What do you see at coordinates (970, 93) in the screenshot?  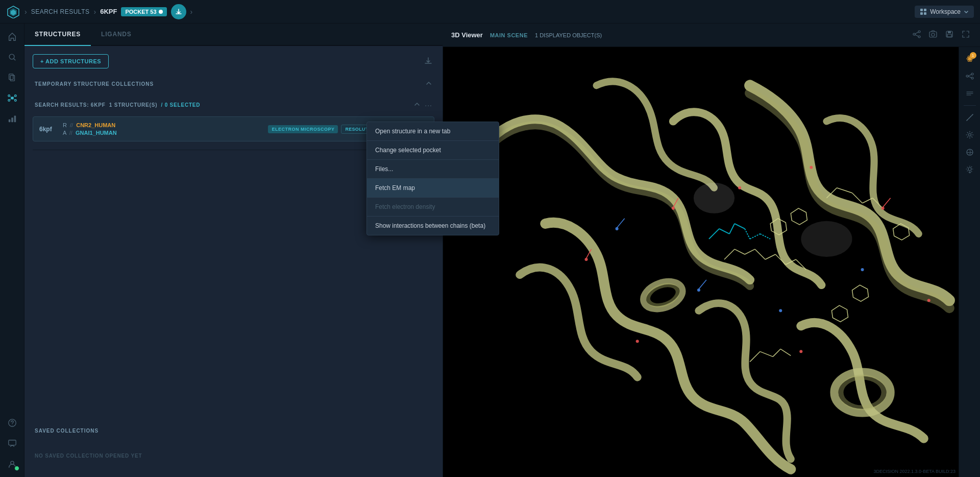 I see `viewer-tool-sequence` at bounding box center [970, 93].